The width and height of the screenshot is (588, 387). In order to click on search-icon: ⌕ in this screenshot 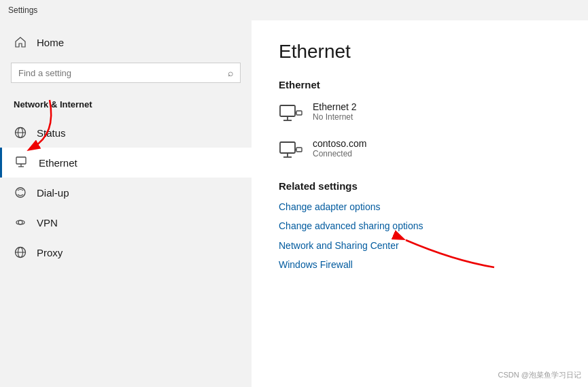, I will do `click(230, 73)`.